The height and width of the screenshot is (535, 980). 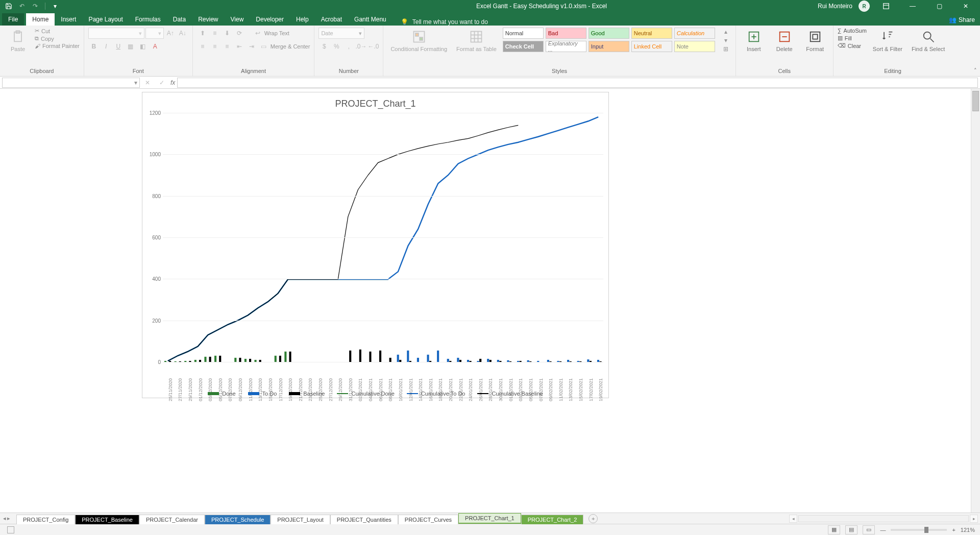 What do you see at coordinates (886, 6) in the screenshot?
I see `ribbon-options-icon` at bounding box center [886, 6].